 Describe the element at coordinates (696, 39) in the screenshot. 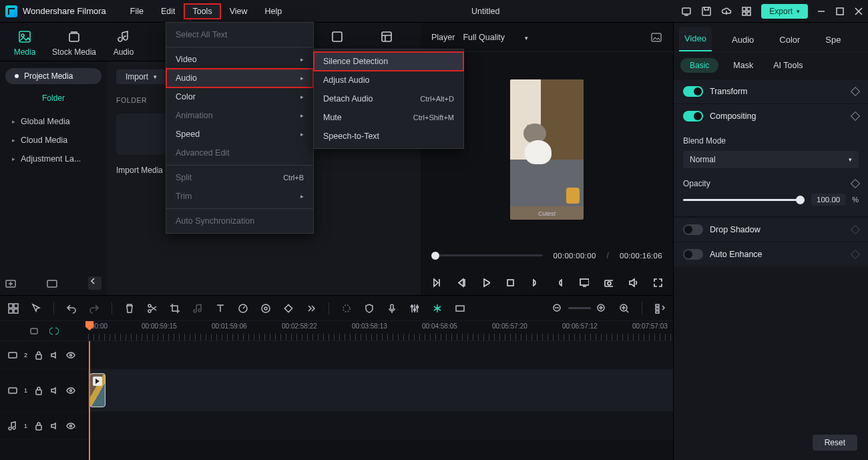

I see `props-tab-video: Video` at that location.